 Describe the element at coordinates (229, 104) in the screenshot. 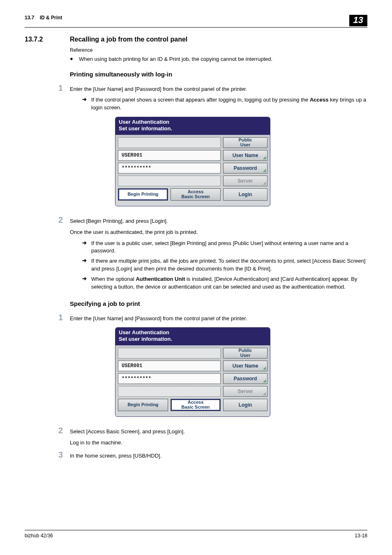

I see `arrow-text: If the control panel shows a screen that…` at that location.